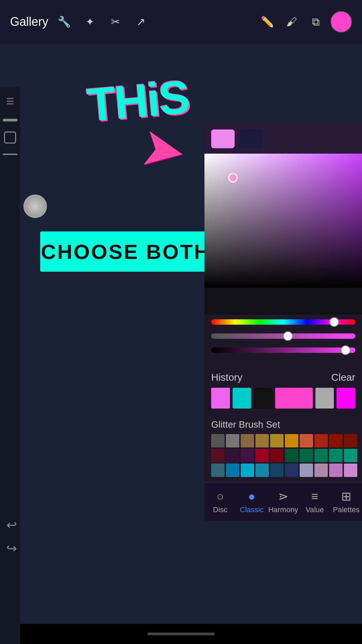 This screenshot has height=644, width=362. Describe the element at coordinates (141, 22) in the screenshot. I see `move-icon: ↗` at that location.